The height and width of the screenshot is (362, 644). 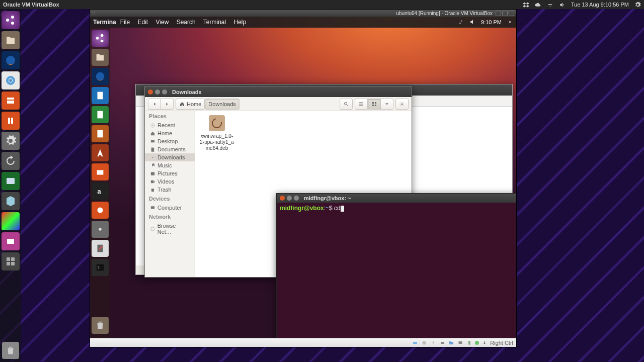 I want to click on terminal-close-button, so click(x=282, y=198).